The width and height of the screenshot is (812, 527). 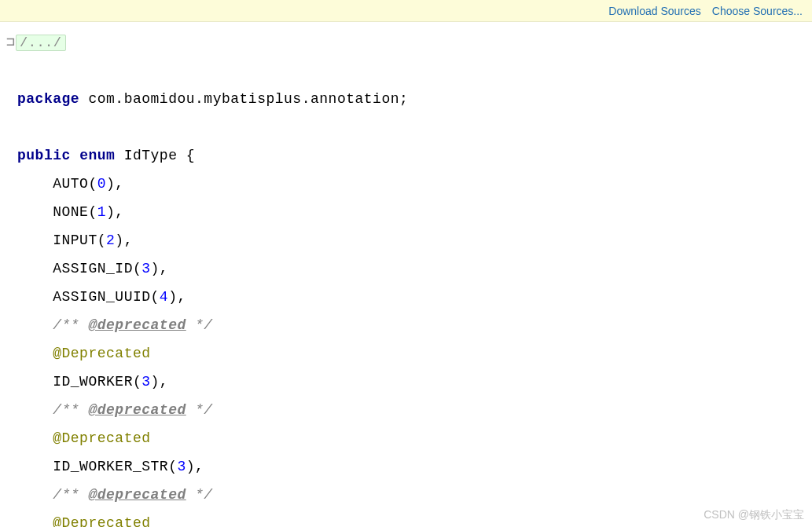 I want to click on keyword-package: package, so click(x=49, y=99).